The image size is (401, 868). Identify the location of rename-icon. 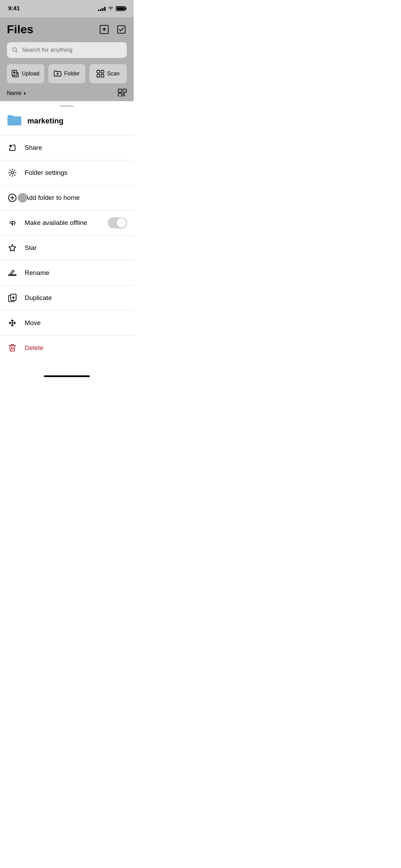
(12, 273).